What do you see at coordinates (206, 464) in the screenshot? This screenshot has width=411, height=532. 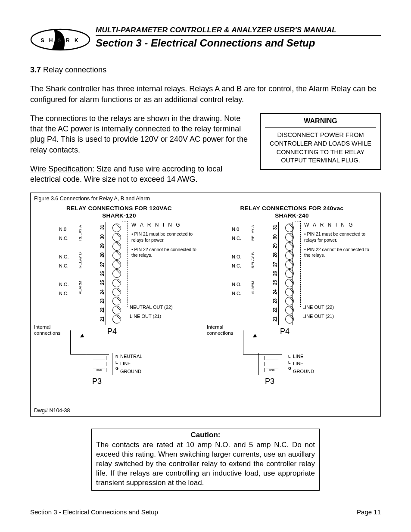 I see `caution-body: The contacts are rated at 10 amp N.O. an…` at bounding box center [206, 464].